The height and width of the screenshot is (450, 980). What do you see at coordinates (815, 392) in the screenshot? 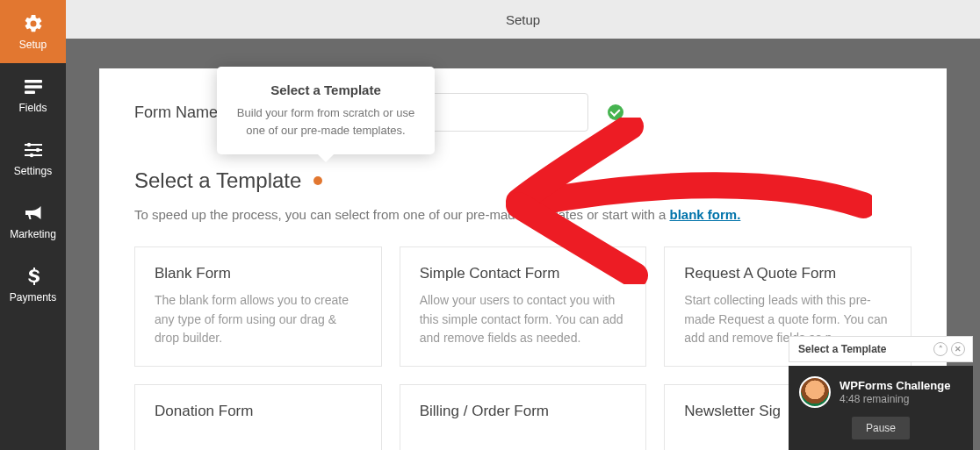
I see `challenge-avatar` at bounding box center [815, 392].